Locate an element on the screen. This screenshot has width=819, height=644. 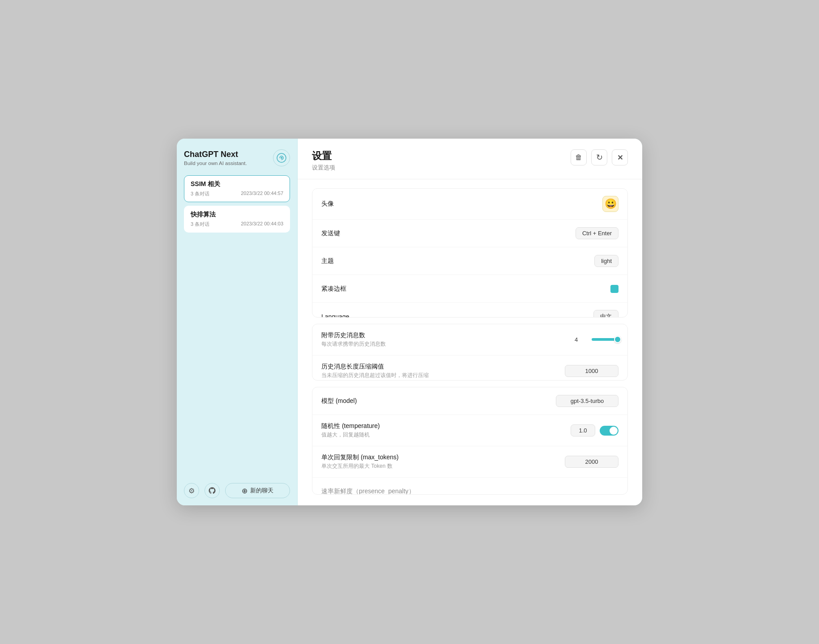
temperature-sublabel: 值越大，回复越随机 is located at coordinates (351, 435).